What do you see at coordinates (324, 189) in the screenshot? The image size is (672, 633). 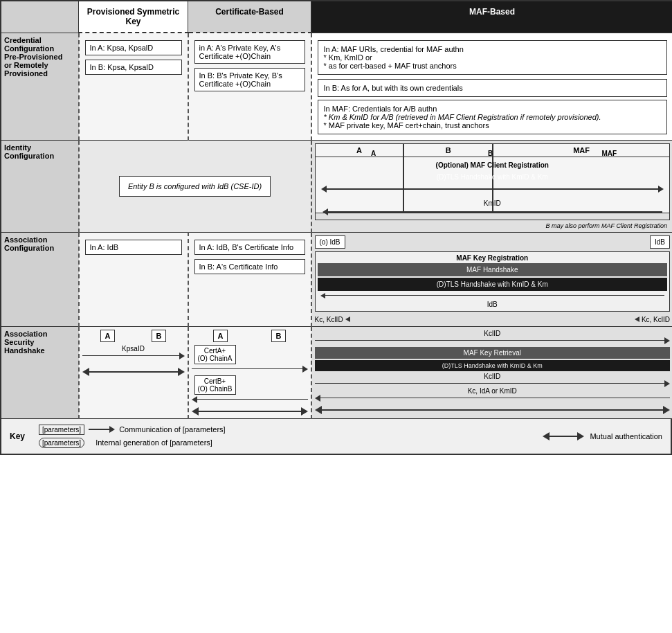 I see `arrow-head-left` at bounding box center [324, 189].